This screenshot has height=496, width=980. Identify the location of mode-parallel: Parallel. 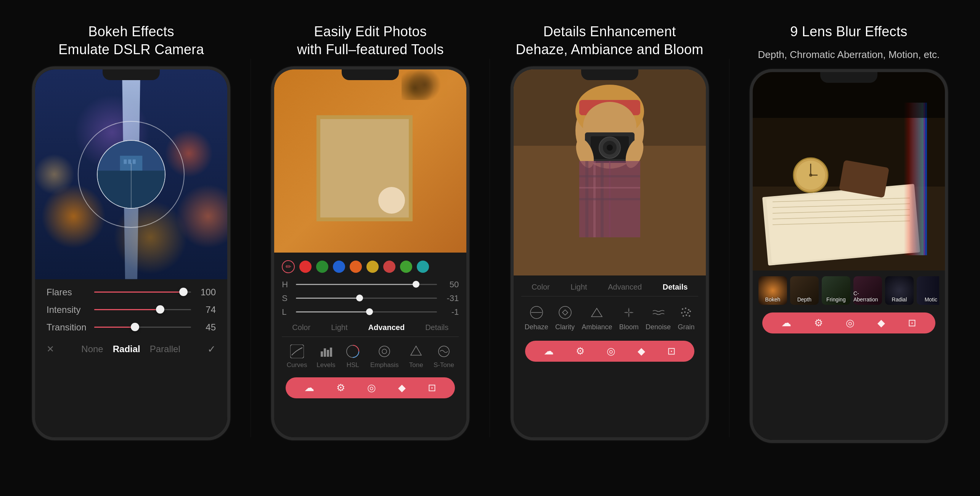
(165, 349).